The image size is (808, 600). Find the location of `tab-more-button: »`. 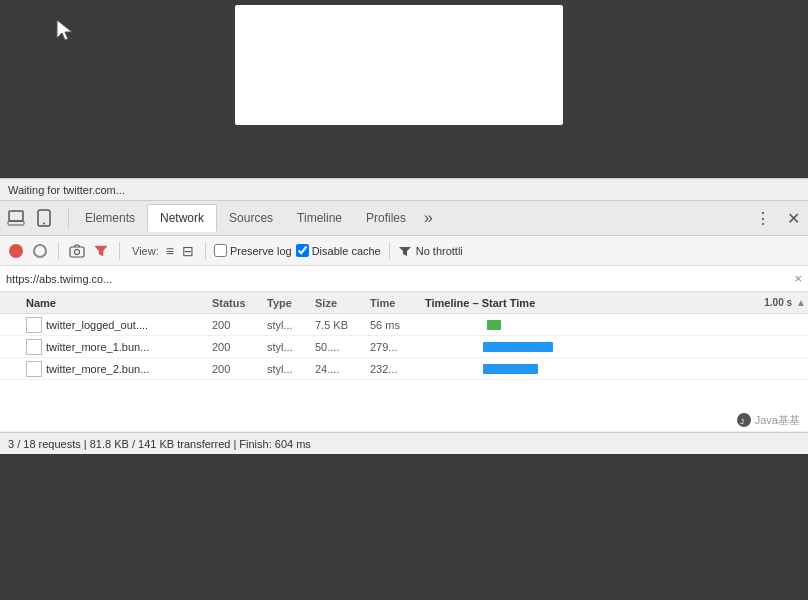

tab-more-button: » is located at coordinates (428, 218).